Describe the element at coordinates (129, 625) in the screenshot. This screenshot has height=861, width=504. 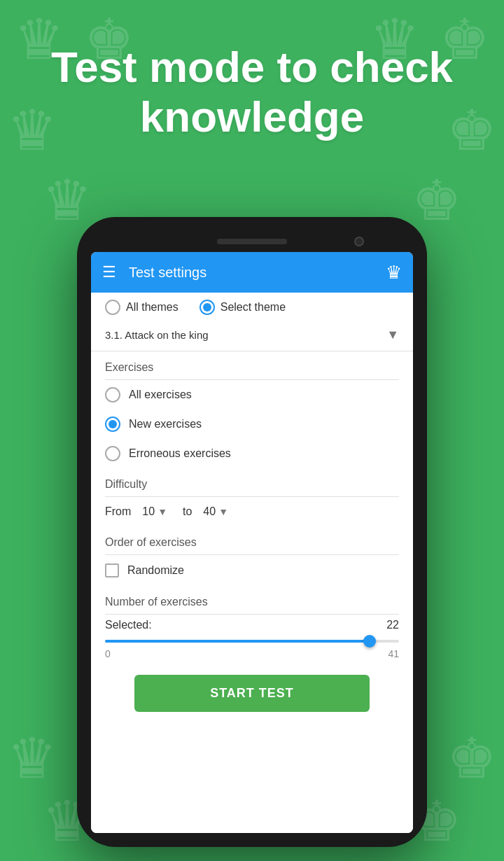
I see `selected-label: Selected:` at that location.